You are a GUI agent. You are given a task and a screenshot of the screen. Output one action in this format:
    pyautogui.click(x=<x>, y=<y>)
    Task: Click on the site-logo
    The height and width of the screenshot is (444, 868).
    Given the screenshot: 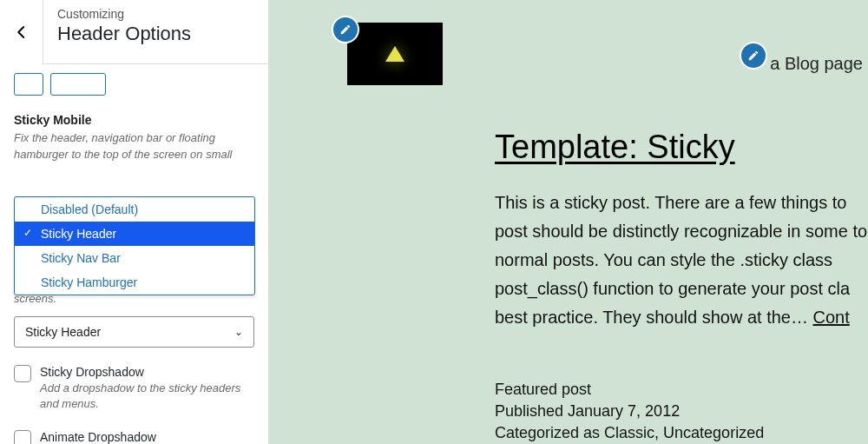 What is the action you would take?
    pyautogui.click(x=395, y=54)
    